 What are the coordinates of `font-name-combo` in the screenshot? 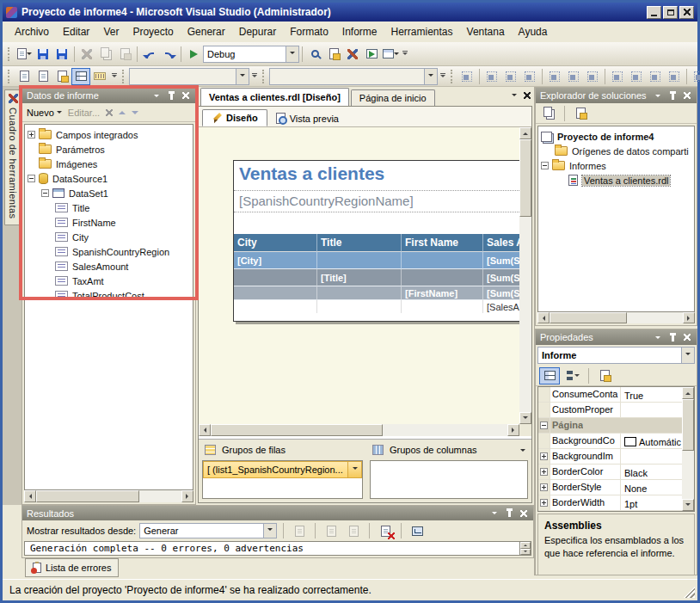 It's located at (189, 77).